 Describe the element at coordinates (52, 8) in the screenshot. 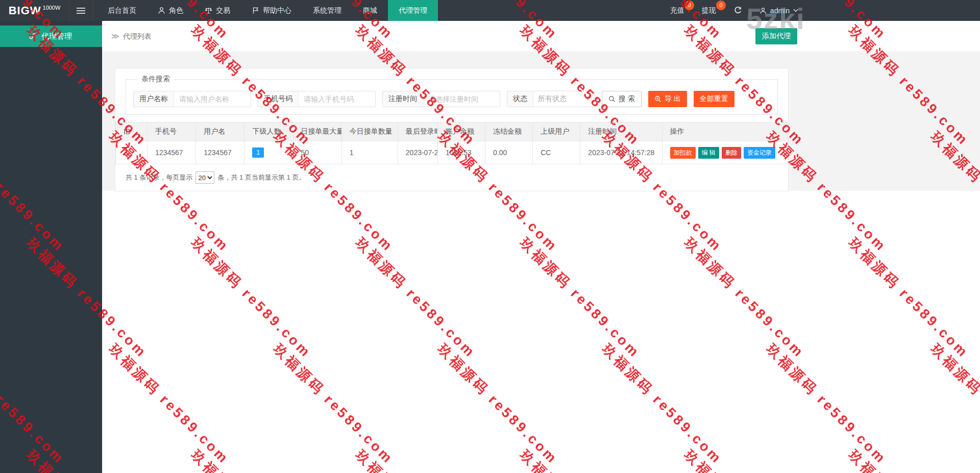

I see `logo-superscript: 1000W` at that location.